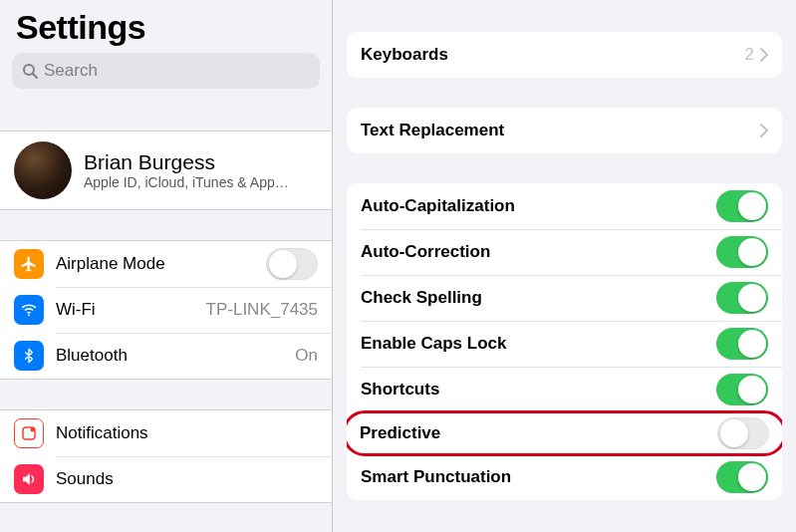 This screenshot has width=796, height=532. What do you see at coordinates (165, 310) in the screenshot?
I see `network-group: Airplane Mode Wi-Fi TP-LINK_7435 Bluetoo…` at bounding box center [165, 310].